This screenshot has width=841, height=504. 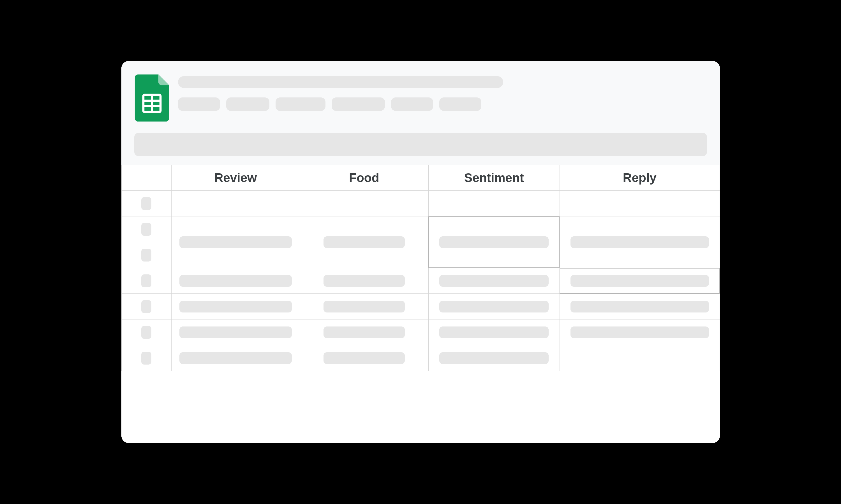 I want to click on document-title-placeholder, so click(x=341, y=82).